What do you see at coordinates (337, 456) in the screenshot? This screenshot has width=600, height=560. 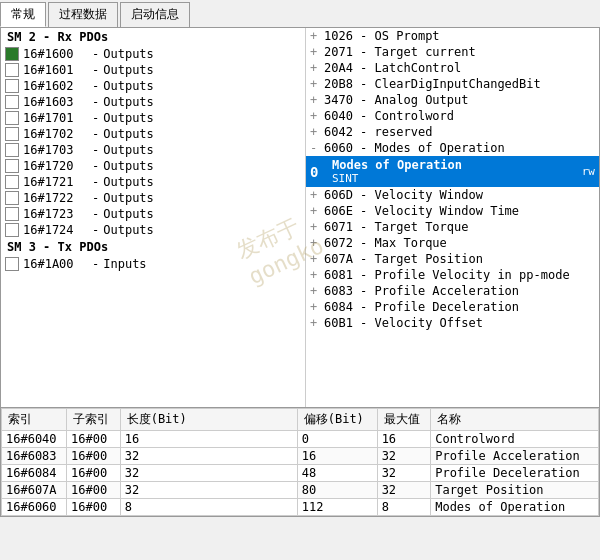 I see `table-cell-offset: 16` at bounding box center [337, 456].